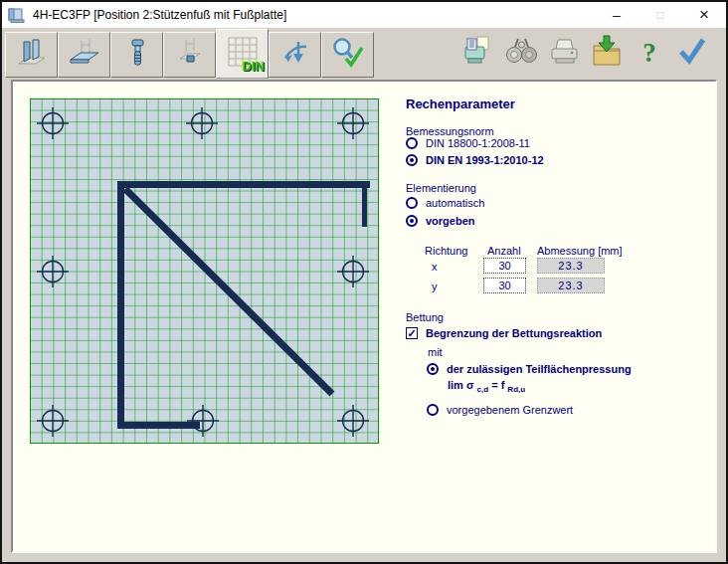 This screenshot has width=728, height=564. What do you see at coordinates (692, 53) in the screenshot?
I see `confirm-button` at bounding box center [692, 53].